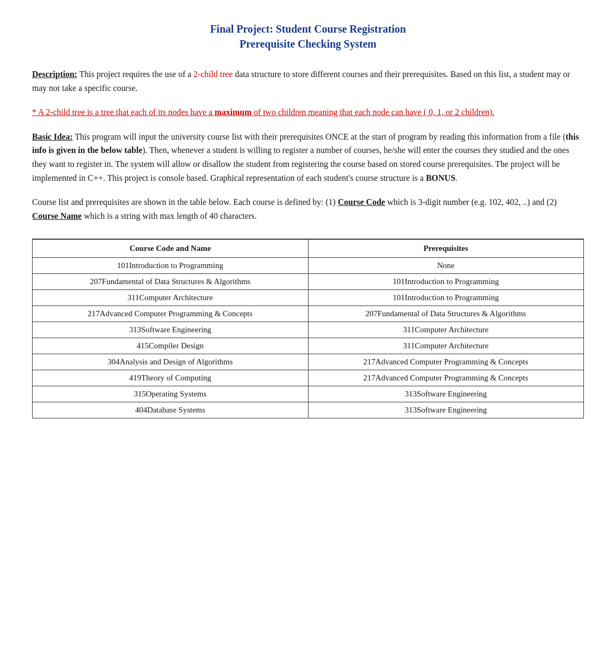 This screenshot has height=672, width=616. Describe the element at coordinates (308, 36) in the screenshot. I see `page-title: Final Project: Student Course Registrati…` at that location.